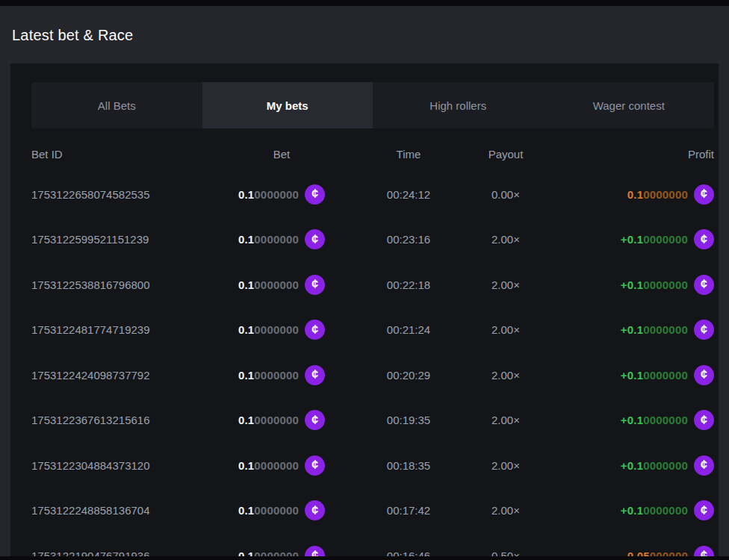 This screenshot has width=729, height=560. I want to click on bet-time-value: 00:24:12, so click(409, 194).